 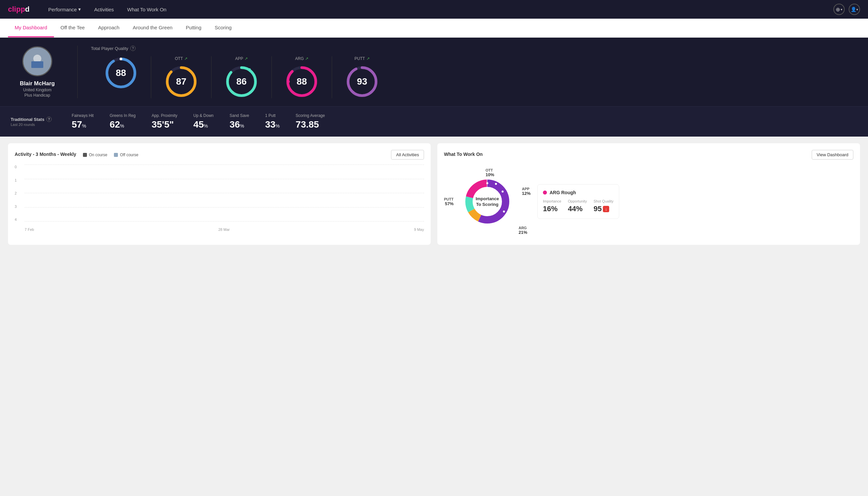 What do you see at coordinates (95, 155) in the screenshot?
I see `legend-on-course: On course` at bounding box center [95, 155].